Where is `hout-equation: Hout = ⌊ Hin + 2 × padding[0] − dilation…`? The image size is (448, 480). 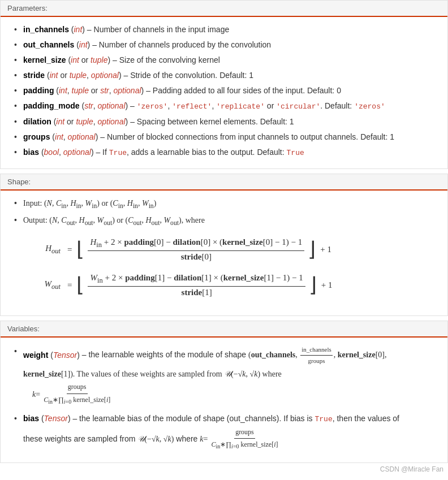 hout-equation: Hout = ⌊ Hin + 2 × padding[0] − dilation… is located at coordinates (235, 250).